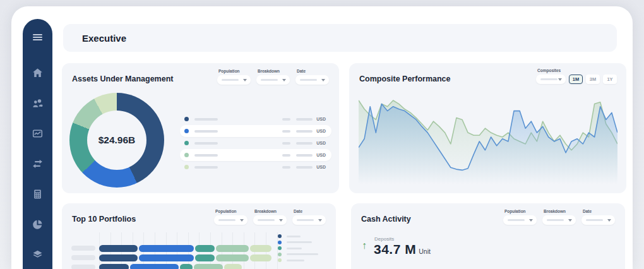 Image resolution: width=644 pixels, height=269 pixels. I want to click on pie-allocation-icon, so click(38, 225).